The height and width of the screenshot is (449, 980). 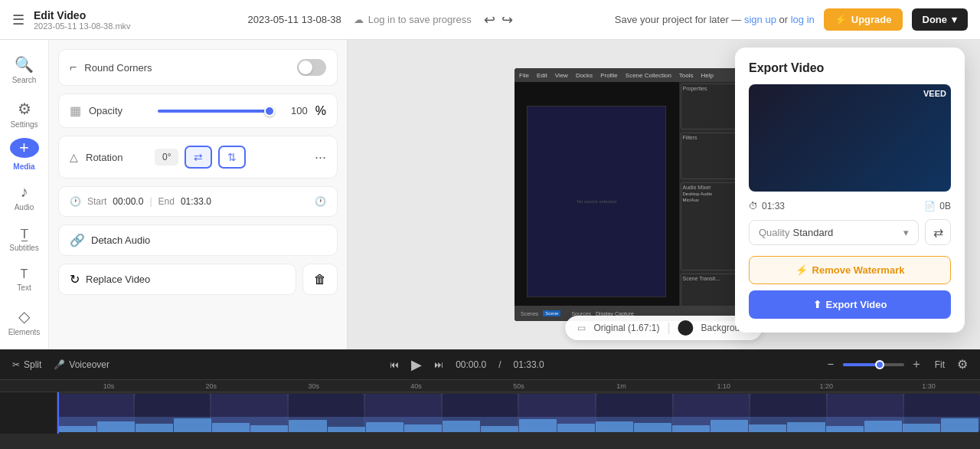 What do you see at coordinates (24, 333) in the screenshot?
I see `sidebar-label-elements: Elements` at bounding box center [24, 333].